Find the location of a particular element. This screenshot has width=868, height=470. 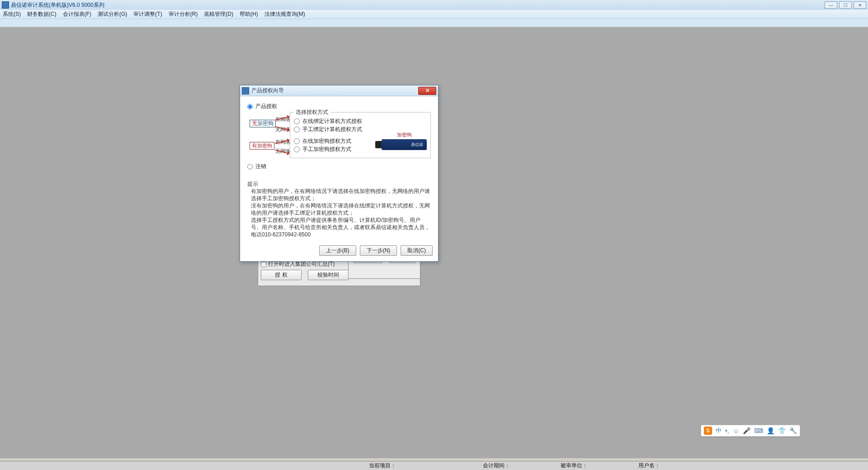

tag-no-dongle: 无加密狗 is located at coordinates (263, 124).